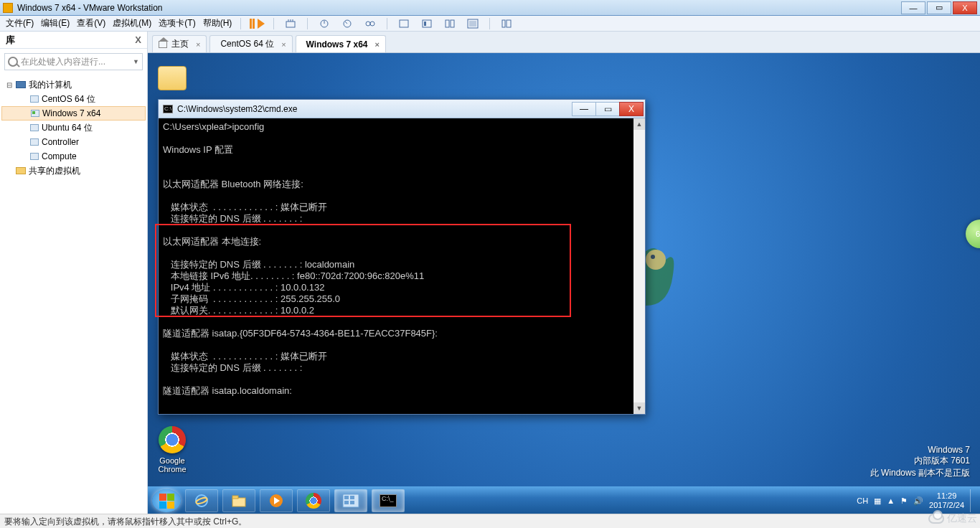 The width and height of the screenshot is (980, 528). I want to click on window-titlebar: Windows 7 x64 - VMware Workstation — ▭ X, so click(490, 8).